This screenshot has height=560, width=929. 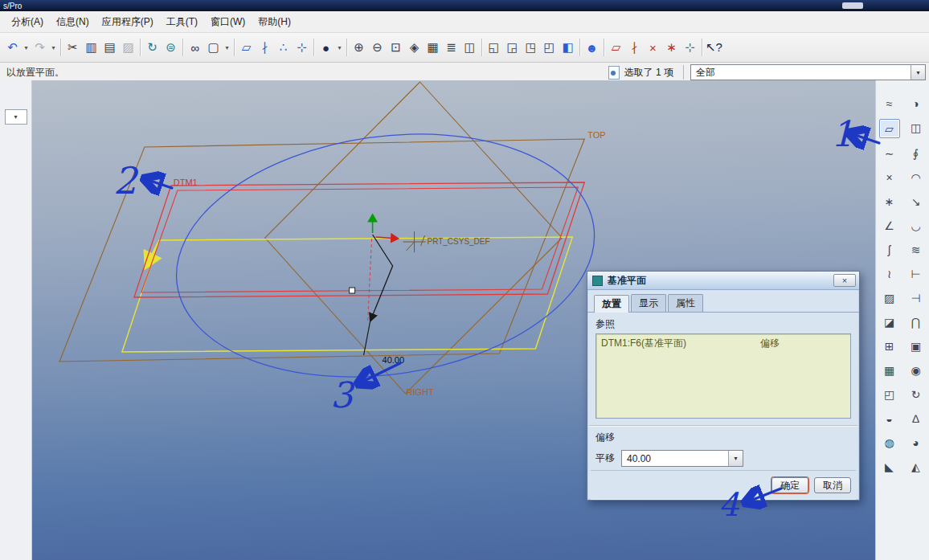 I want to click on thicken-tool-icon: ◉, so click(x=916, y=370).